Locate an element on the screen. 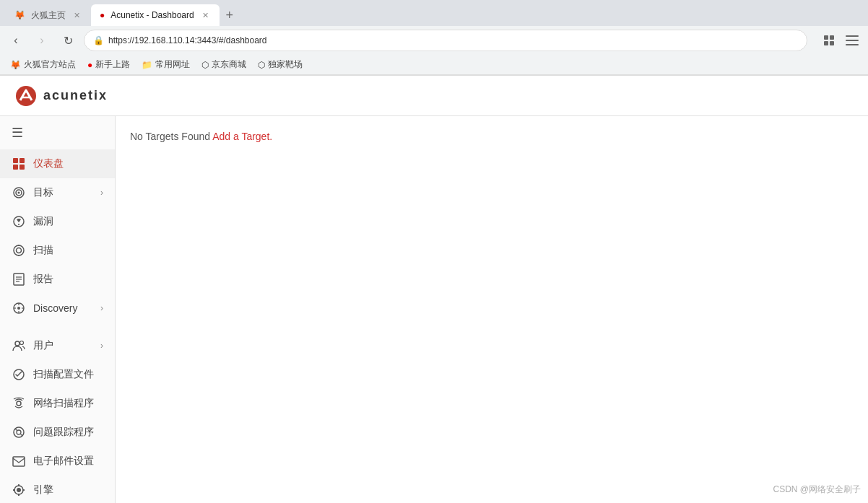  url-field: 🔒 https://192.168.110.14:3443/#/dashboar… is located at coordinates (446, 40).